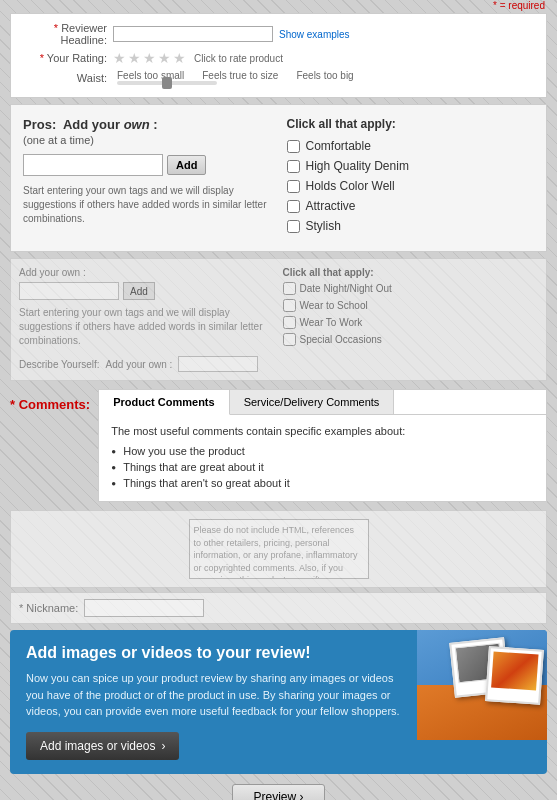 This screenshot has height=800, width=557. What do you see at coordinates (48, 608) in the screenshot?
I see `nickname-label: * Nickname:` at bounding box center [48, 608].